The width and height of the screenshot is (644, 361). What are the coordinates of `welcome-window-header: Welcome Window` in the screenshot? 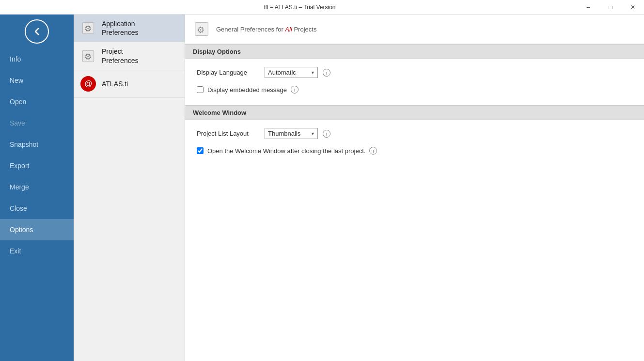 It's located at (415, 112).